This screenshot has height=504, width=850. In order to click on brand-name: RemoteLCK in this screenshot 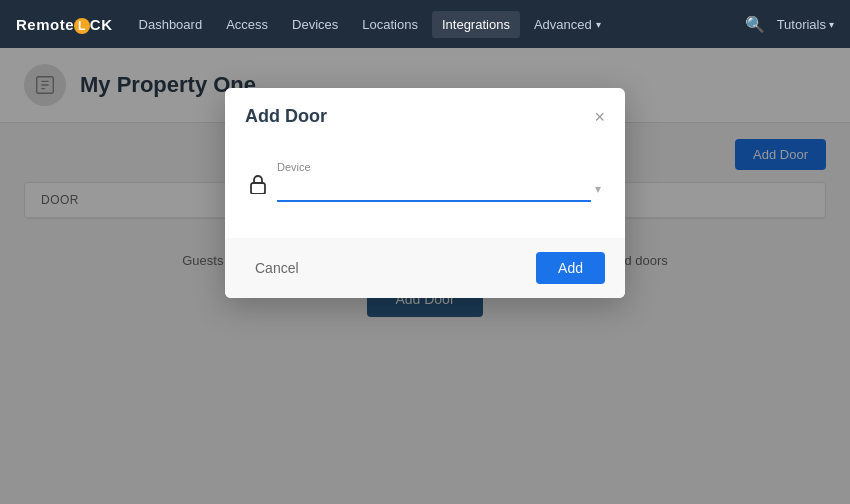, I will do `click(64, 24)`.